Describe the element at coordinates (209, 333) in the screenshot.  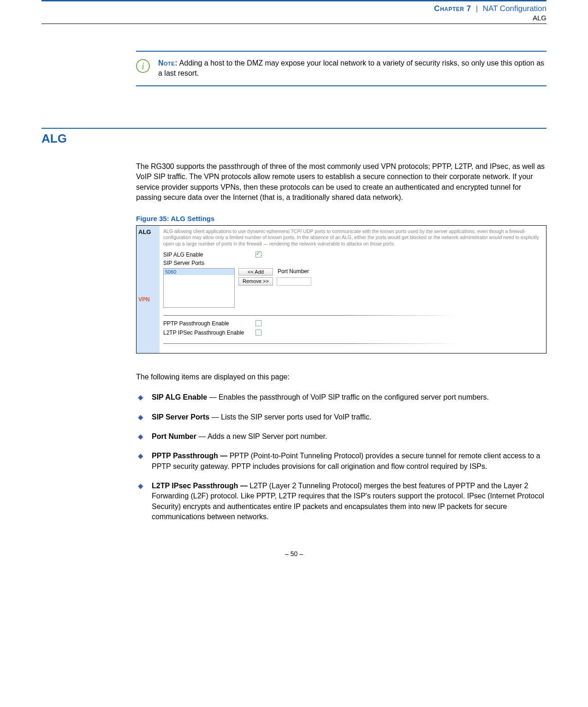
I see `l2tp-label: L2TP IPSec Passthrough Enable` at that location.